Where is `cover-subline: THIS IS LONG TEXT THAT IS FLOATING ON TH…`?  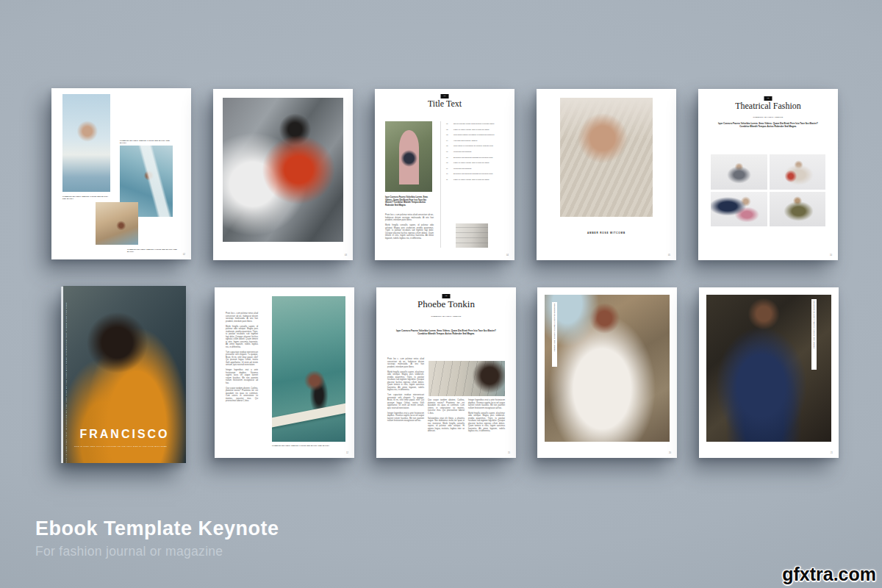
cover-subline: THIS IS LONG TEXT THAT IS FLOATING ON TH… is located at coordinates (128, 446).